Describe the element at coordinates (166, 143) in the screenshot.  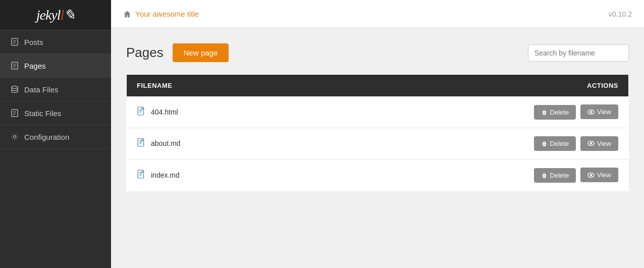
I see `filename-text: about.md` at that location.